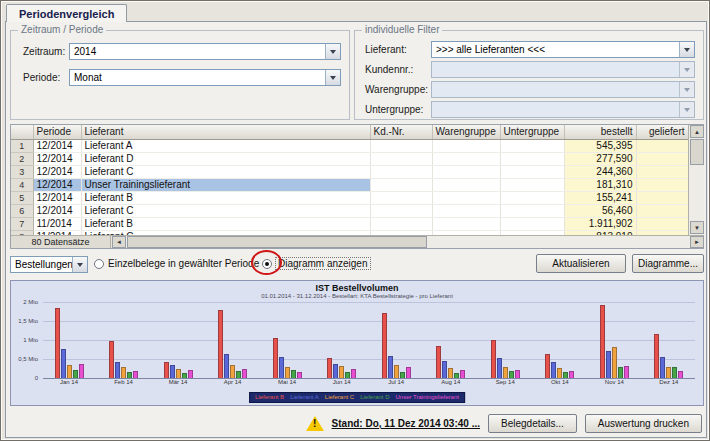  What do you see at coordinates (119, 242) in the screenshot?
I see `scroll-left-icon: ◄` at bounding box center [119, 242].